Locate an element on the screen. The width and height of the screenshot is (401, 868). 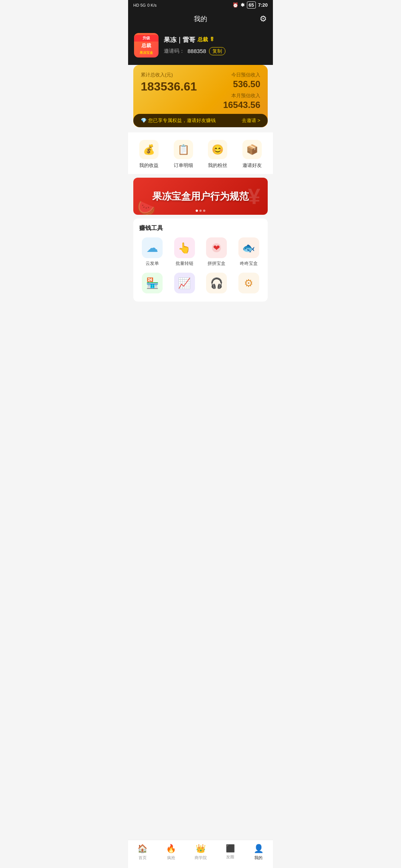
dongdong-label: 咚咚宝盒 is located at coordinates (249, 263).